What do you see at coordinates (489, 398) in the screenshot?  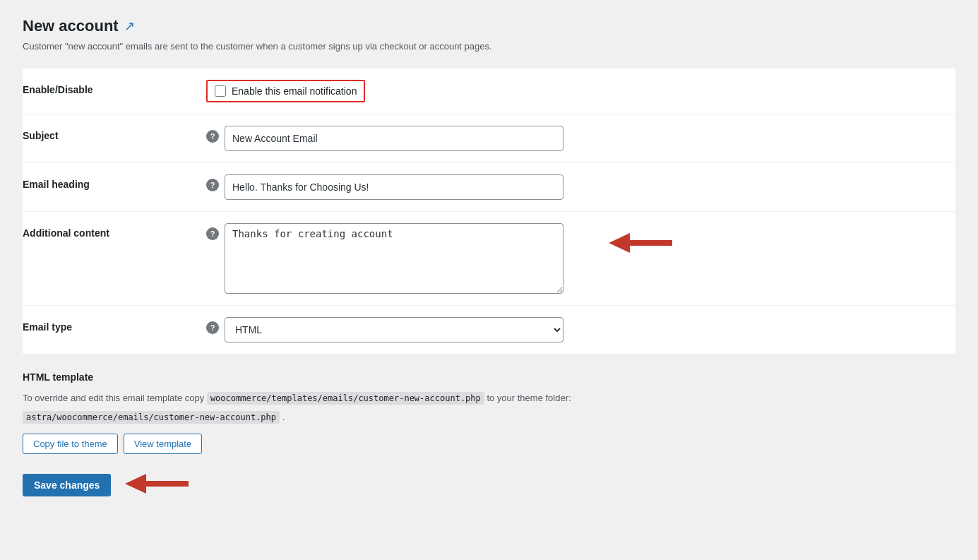 I see `template-description: To override and edit this email template…` at bounding box center [489, 398].